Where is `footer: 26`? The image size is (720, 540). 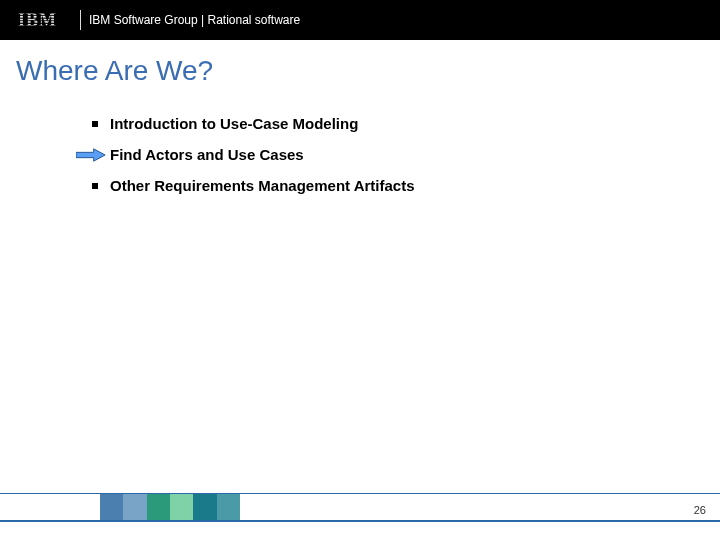 footer: 26 is located at coordinates (360, 508).